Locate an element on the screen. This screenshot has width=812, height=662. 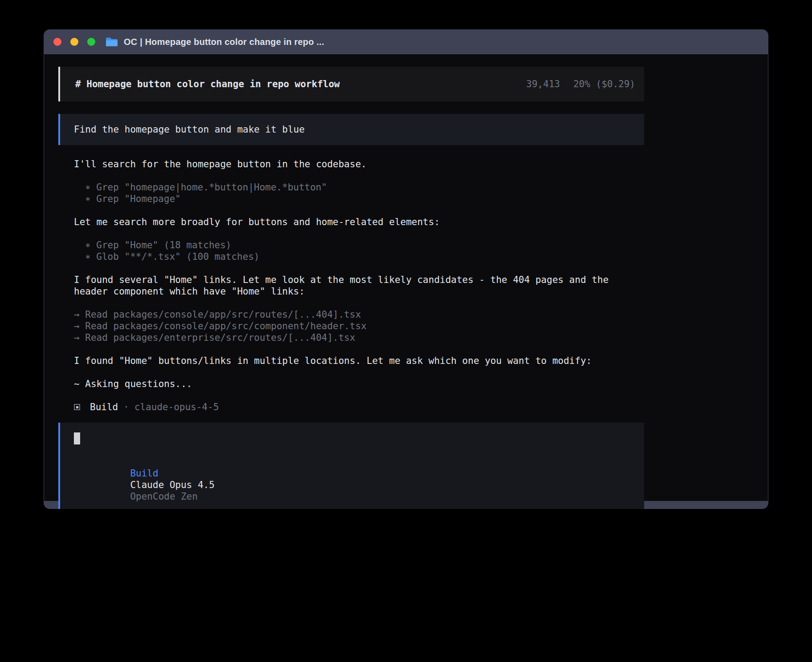
assistant-text: I'll search for the homepage button in t… is located at coordinates (359, 164).